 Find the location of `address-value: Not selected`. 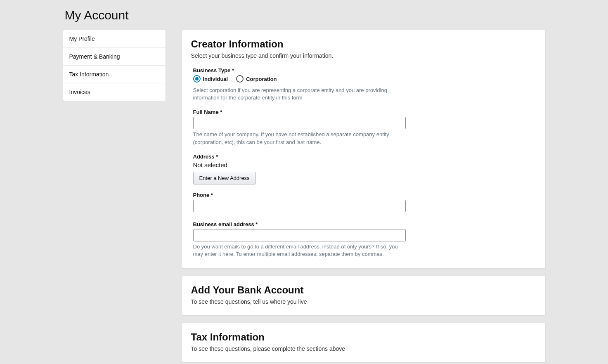

address-value: Not selected is located at coordinates (300, 165).